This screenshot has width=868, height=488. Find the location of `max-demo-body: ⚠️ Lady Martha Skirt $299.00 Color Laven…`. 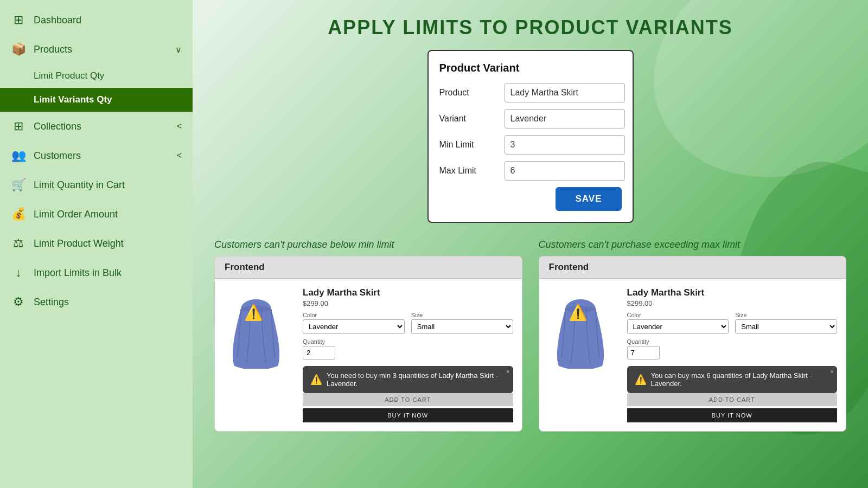

max-demo-body: ⚠️ Lady Martha Skirt $299.00 Color Laven… is located at coordinates (693, 355).